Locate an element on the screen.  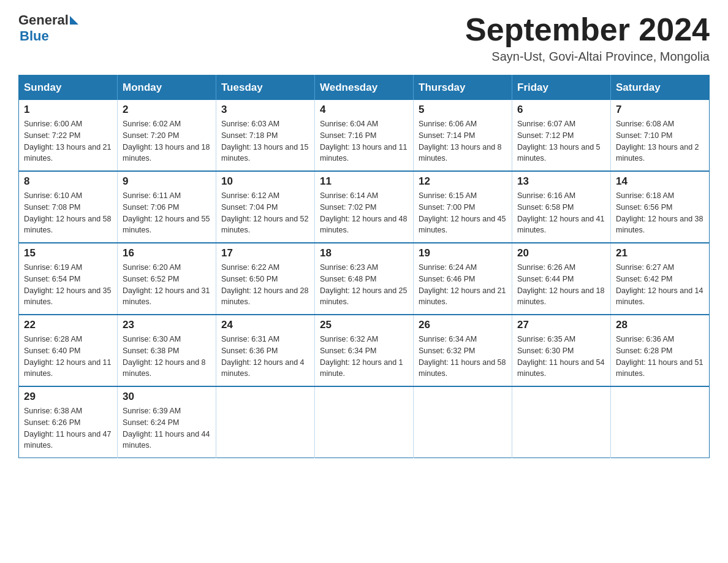
day-info: Sunrise: 6:24 AMSunset: 6:46 PMDaylight:… is located at coordinates (463, 285).